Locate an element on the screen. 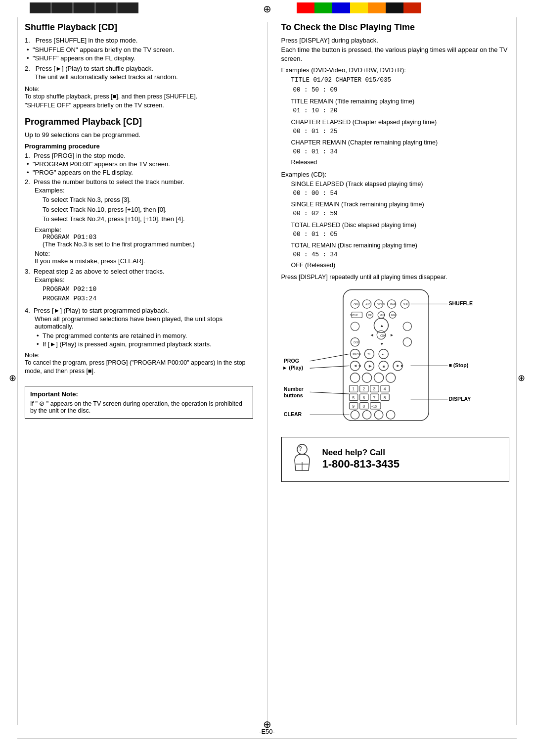 The image size is (534, 756). svg-text: 4 is located at coordinates (385, 389).